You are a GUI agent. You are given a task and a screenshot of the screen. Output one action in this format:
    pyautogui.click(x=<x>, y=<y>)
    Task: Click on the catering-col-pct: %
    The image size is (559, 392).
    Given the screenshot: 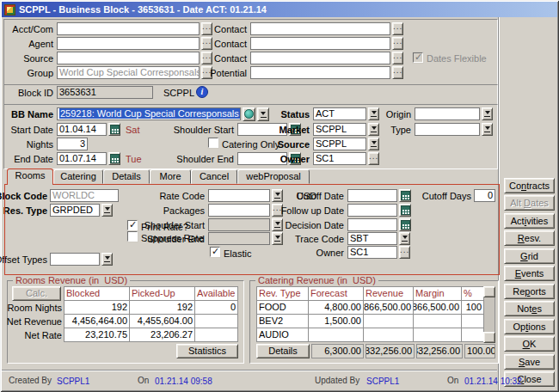 What is the action you would take?
    pyautogui.click(x=473, y=294)
    